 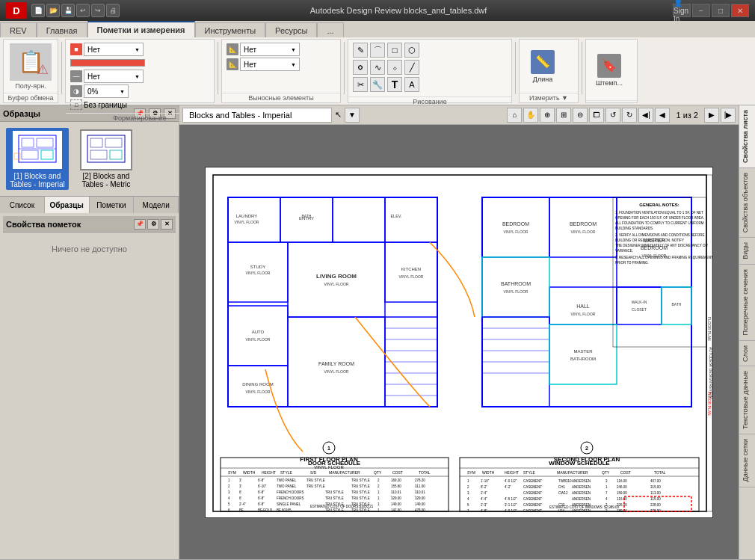 I want to click on callout-combo2: Нет ▼, so click(x=270, y=64).